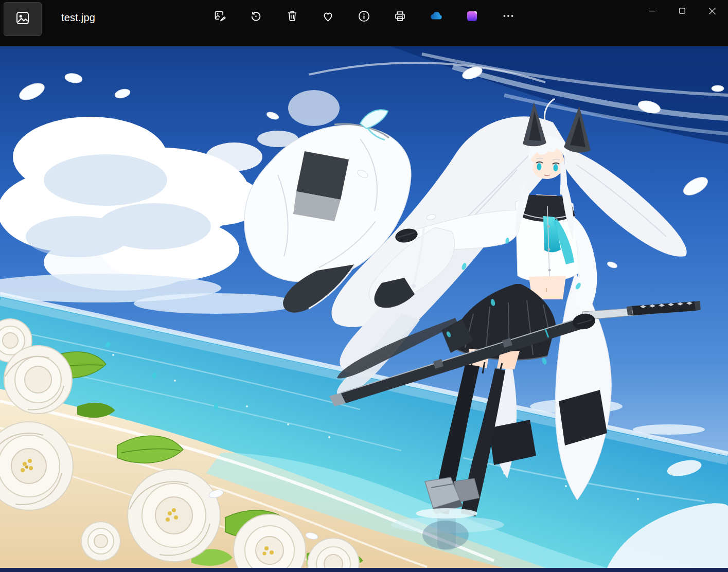  What do you see at coordinates (328, 17) in the screenshot?
I see `favorite-button` at bounding box center [328, 17].